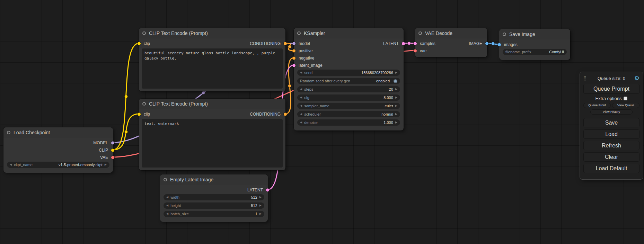  Describe the element at coordinates (175, 197) in the screenshot. I see `widget-label: width` at that location.